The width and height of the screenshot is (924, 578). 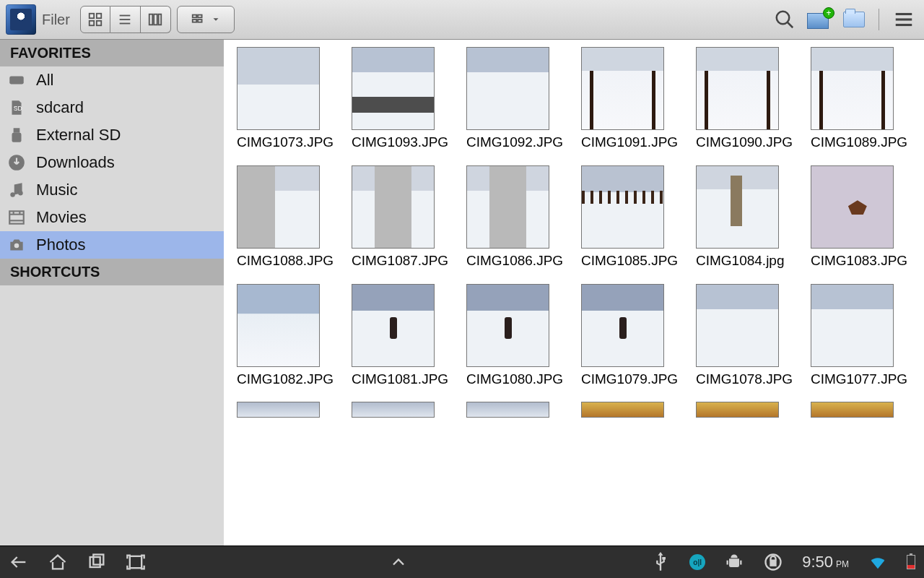 I want to click on sidebar-item-label: External SD, so click(x=78, y=135).